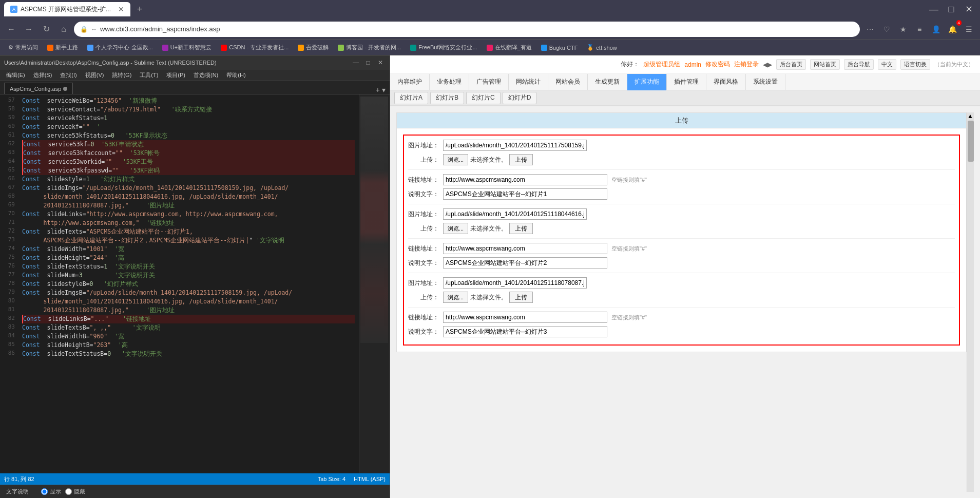  Describe the element at coordinates (149, 75) in the screenshot. I see `menu-tools: 工具(T)` at that location.